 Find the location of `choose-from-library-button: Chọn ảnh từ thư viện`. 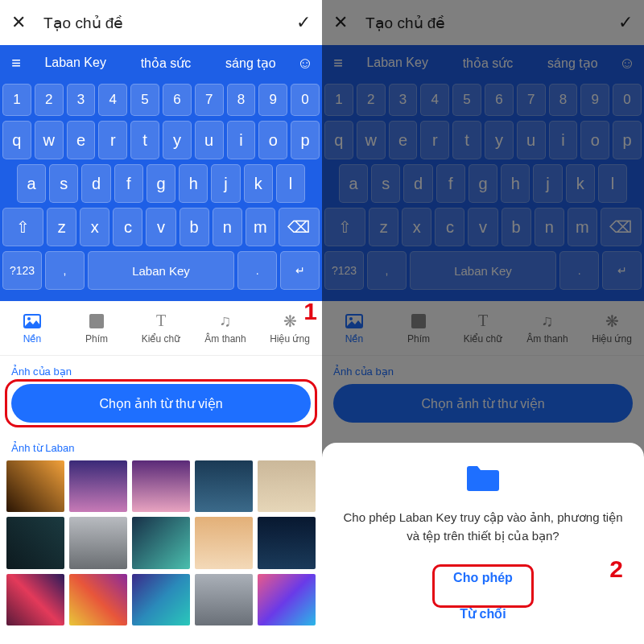

choose-from-library-button: Chọn ảnh từ thư viện is located at coordinates (161, 403).